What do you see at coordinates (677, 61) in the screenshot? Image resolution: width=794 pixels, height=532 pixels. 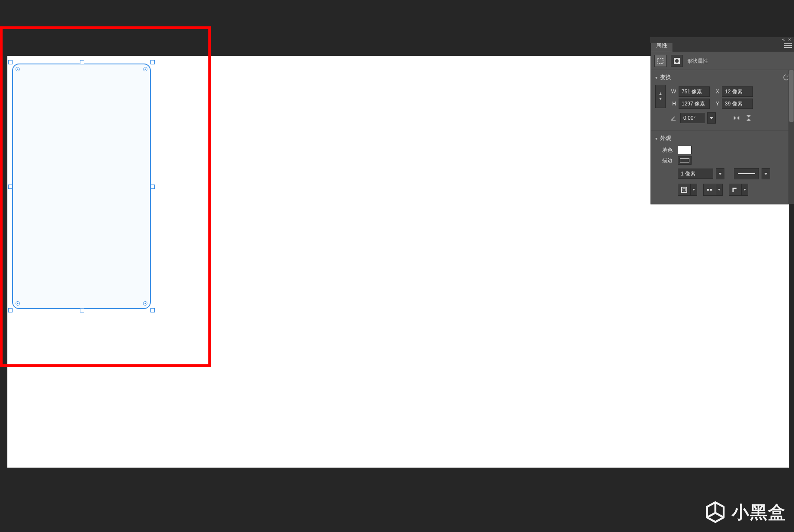 I see `mask-mode-icon` at bounding box center [677, 61].